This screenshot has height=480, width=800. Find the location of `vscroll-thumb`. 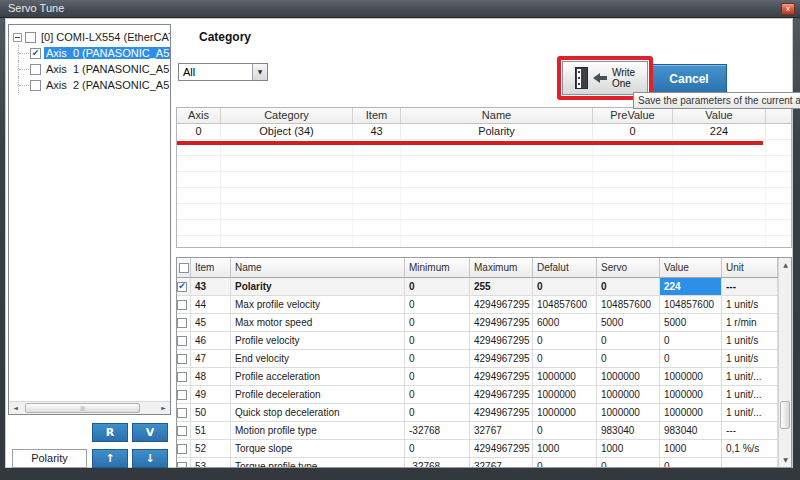

vscroll-thumb is located at coordinates (785, 415).